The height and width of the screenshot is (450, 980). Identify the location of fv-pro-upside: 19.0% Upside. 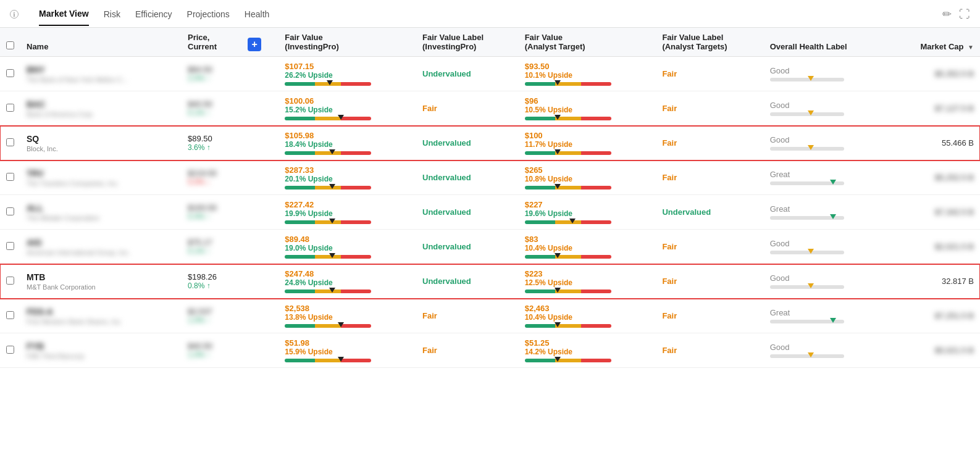
(347, 248).